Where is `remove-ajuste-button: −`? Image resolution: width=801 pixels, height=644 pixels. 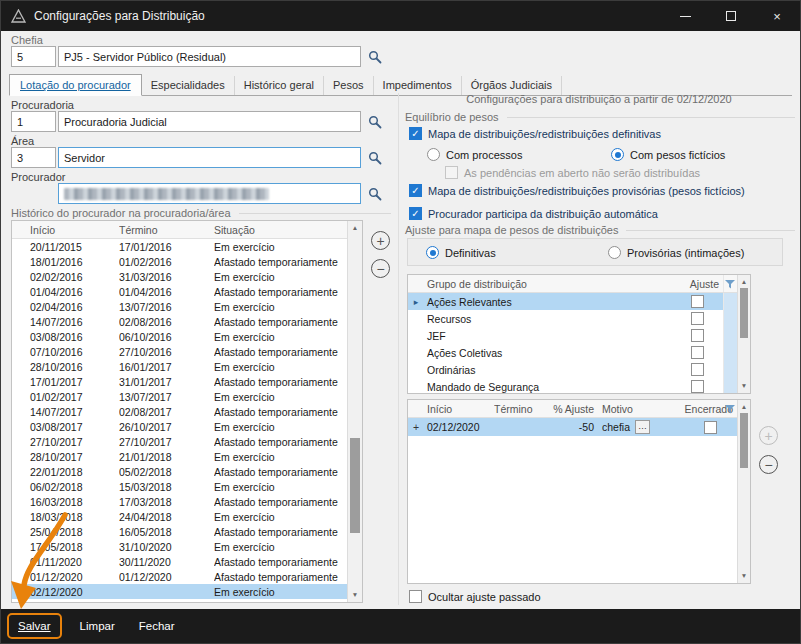 remove-ajuste-button: − is located at coordinates (768, 464).